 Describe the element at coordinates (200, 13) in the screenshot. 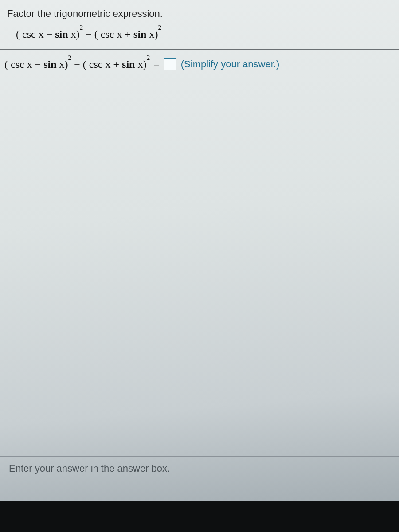

I see `question-prompt: Factor the trigonometric expression.` at that location.